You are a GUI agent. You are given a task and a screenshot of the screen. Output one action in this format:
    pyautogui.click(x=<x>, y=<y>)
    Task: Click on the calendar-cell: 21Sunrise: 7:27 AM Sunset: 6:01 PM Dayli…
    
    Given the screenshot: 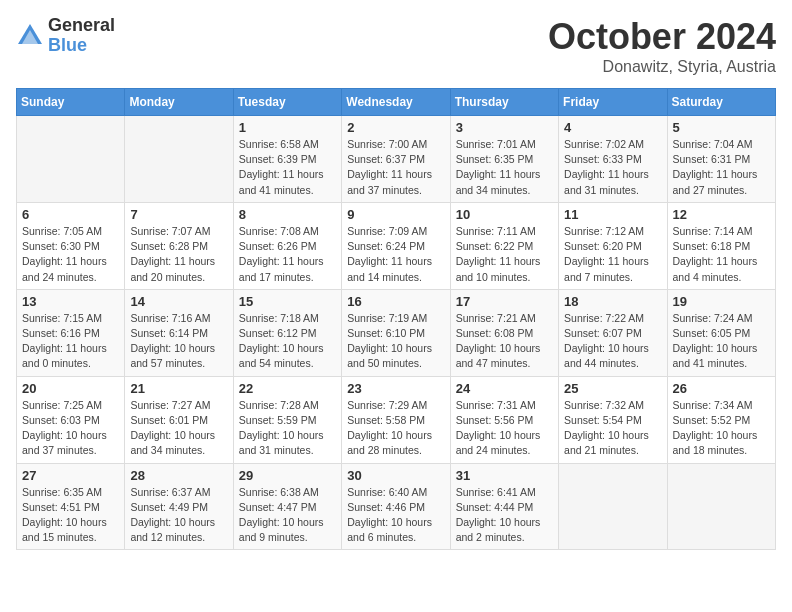 What is the action you would take?
    pyautogui.click(x=179, y=420)
    